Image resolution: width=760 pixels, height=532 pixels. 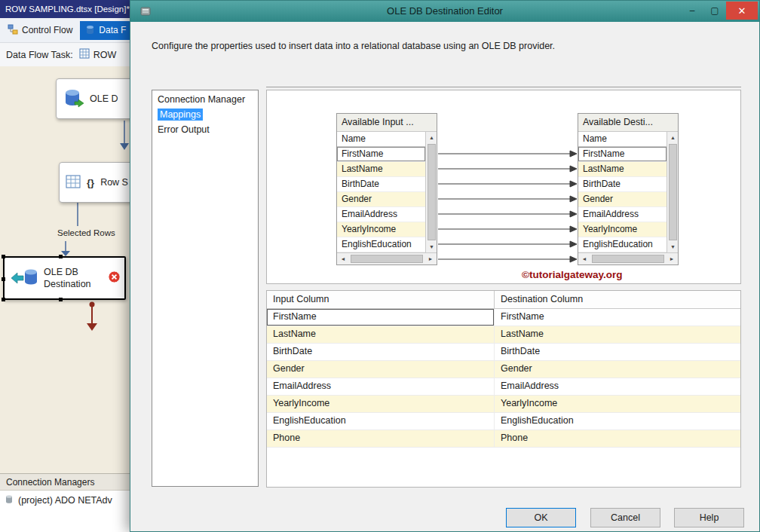 What do you see at coordinates (504, 422) in the screenshot?
I see `grid-row: EnglishEducation EnglishEducation` at bounding box center [504, 422].